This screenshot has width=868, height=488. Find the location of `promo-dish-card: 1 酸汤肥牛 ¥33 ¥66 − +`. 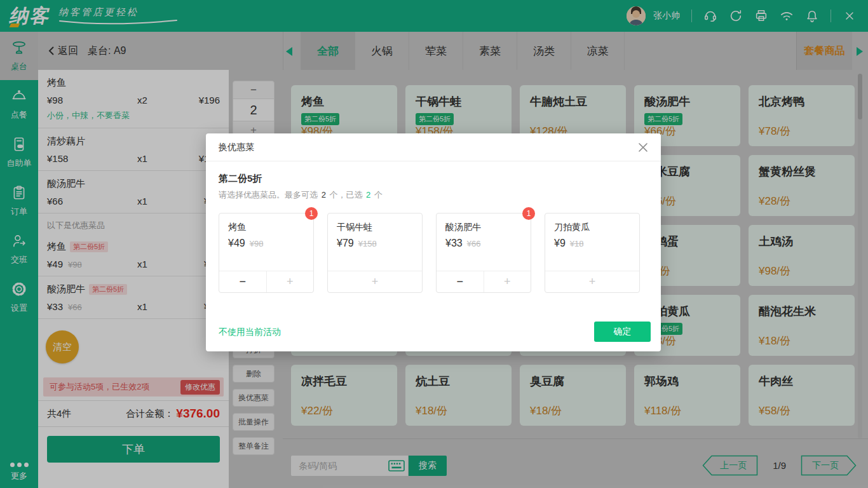

promo-dish-card: 1 酸汤肥牛 ¥33 ¥66 − + is located at coordinates (484, 253).